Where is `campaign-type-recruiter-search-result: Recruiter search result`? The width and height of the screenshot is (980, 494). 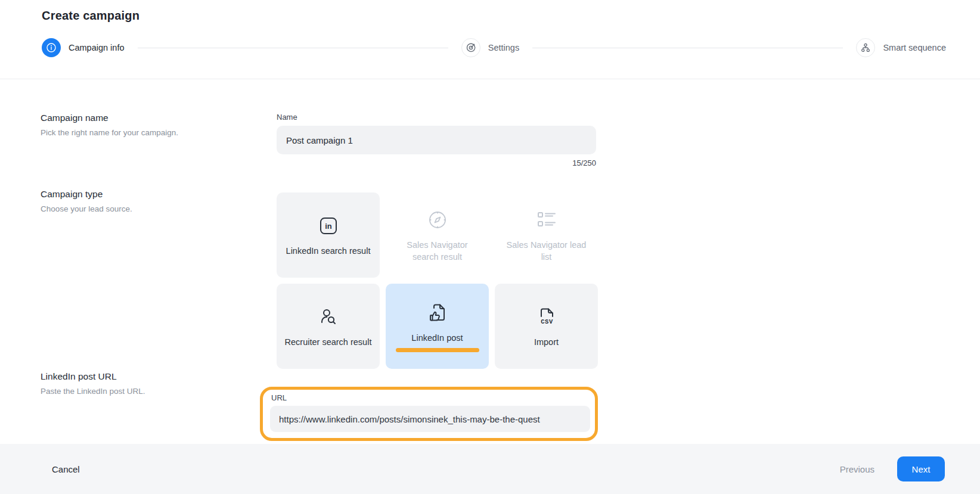
campaign-type-recruiter-search-result: Recruiter search result is located at coordinates (328, 327).